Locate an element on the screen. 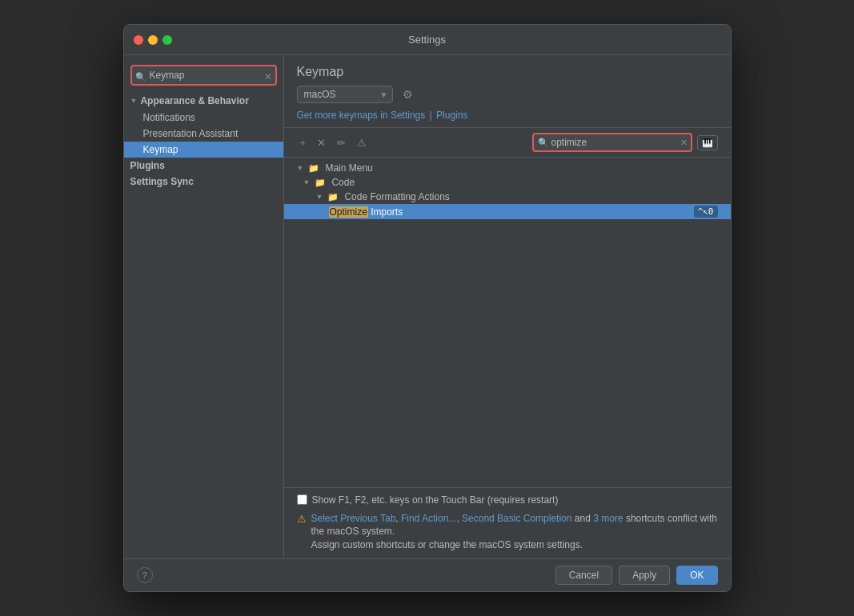  sidebar-item-appearance-behavior: ▼ Appearance & Behavior is located at coordinates (203, 101).